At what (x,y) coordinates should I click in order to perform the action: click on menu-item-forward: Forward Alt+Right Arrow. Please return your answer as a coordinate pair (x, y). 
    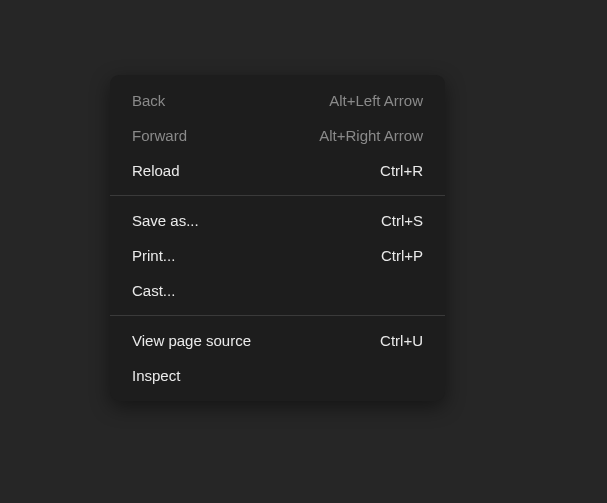
    Looking at the image, I should click on (278, 136).